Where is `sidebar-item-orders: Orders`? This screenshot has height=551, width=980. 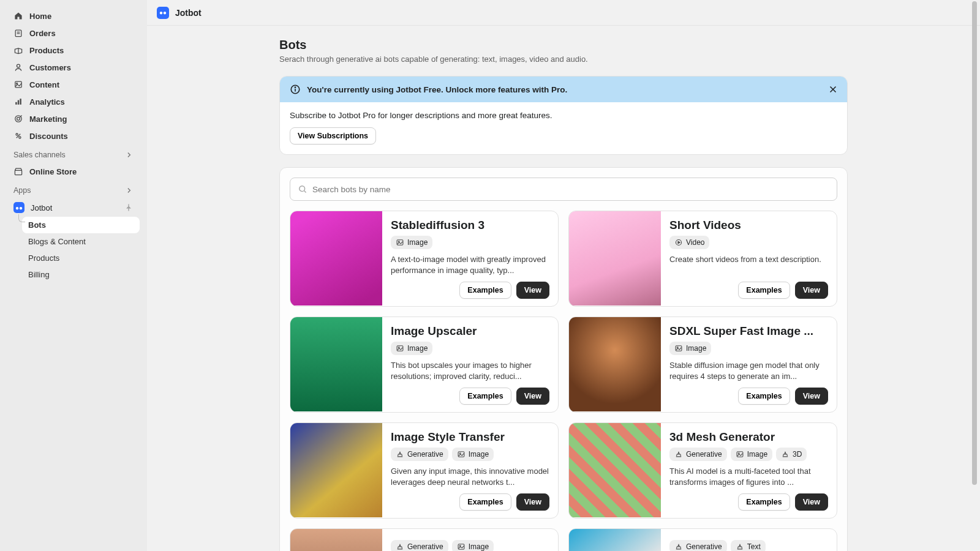
sidebar-item-orders: Orders is located at coordinates (74, 33).